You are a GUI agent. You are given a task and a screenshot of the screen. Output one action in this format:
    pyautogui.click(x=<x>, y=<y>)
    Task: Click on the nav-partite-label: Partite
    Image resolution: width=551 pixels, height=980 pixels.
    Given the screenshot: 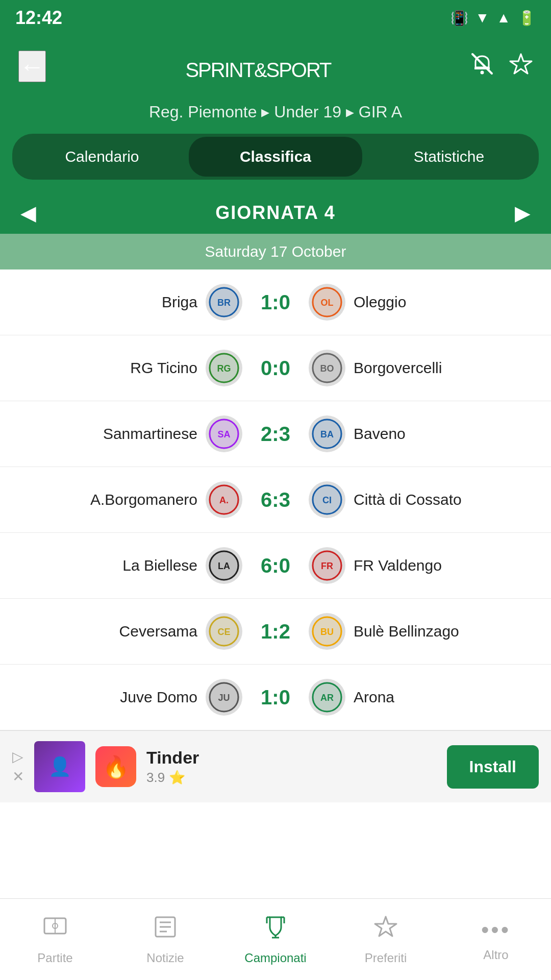 What is the action you would take?
    pyautogui.click(x=55, y=958)
    